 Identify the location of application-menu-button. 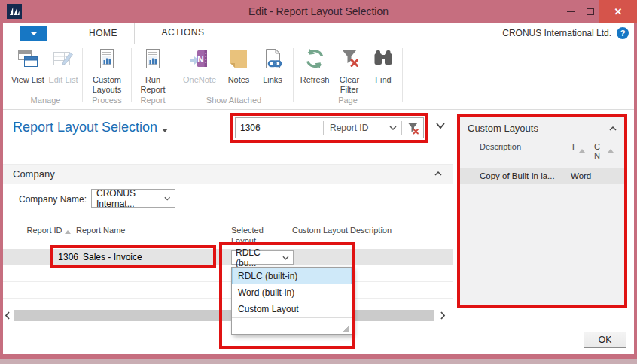
(34, 33).